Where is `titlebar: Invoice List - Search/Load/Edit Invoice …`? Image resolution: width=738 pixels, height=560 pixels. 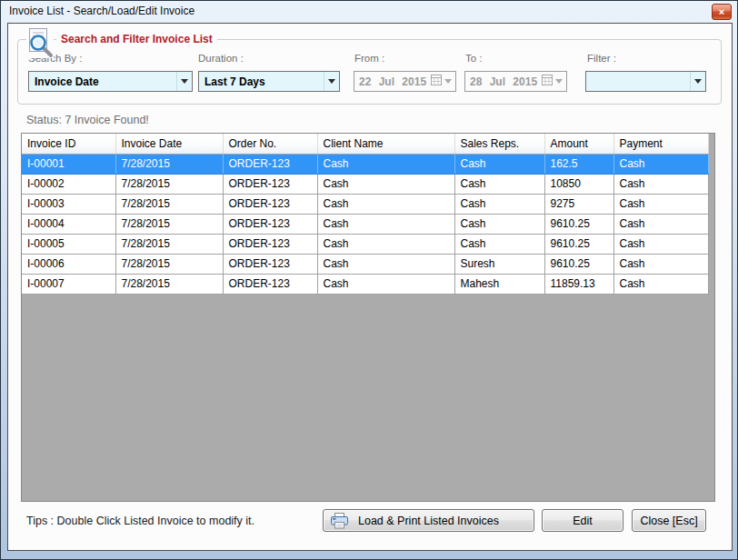 titlebar: Invoice List - Search/Load/Edit Invoice … is located at coordinates (369, 12).